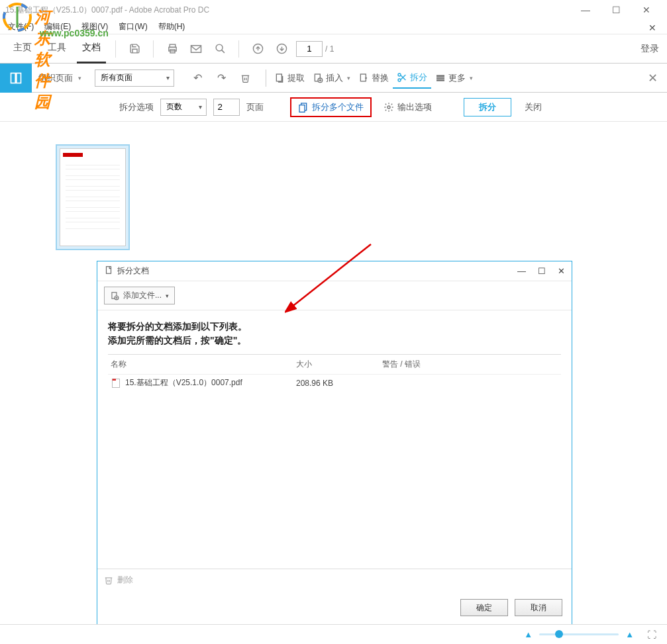 This screenshot has height=644, width=667. What do you see at coordinates (586, 10) in the screenshot?
I see `minimize-button: —` at bounding box center [586, 10].